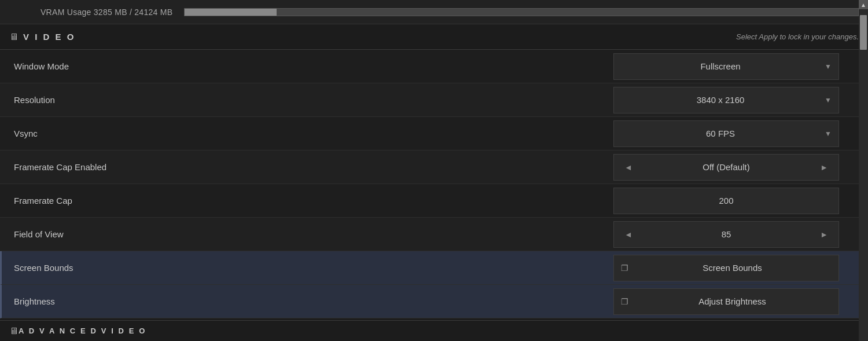 The height and width of the screenshot is (341, 868). I want to click on setting-label-framerate-cap-enabled: Framerate Cap Enabled, so click(307, 167).